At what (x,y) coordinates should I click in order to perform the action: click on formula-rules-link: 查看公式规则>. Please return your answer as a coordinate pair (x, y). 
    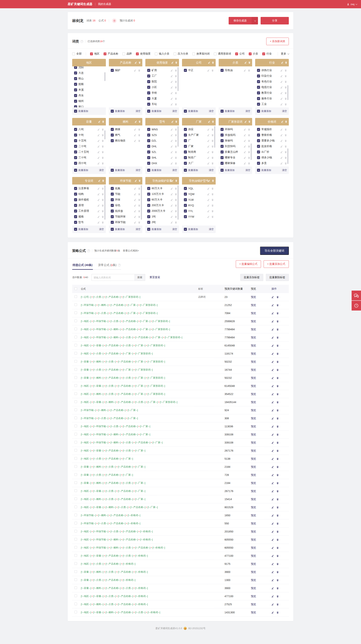
    Looking at the image, I should click on (131, 251).